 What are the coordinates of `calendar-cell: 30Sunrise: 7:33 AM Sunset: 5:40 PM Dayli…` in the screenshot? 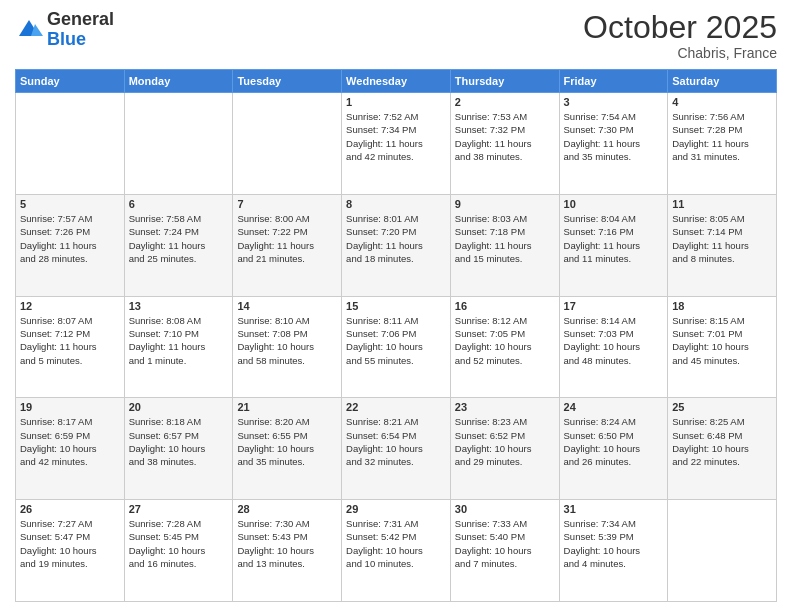 It's located at (504, 551).